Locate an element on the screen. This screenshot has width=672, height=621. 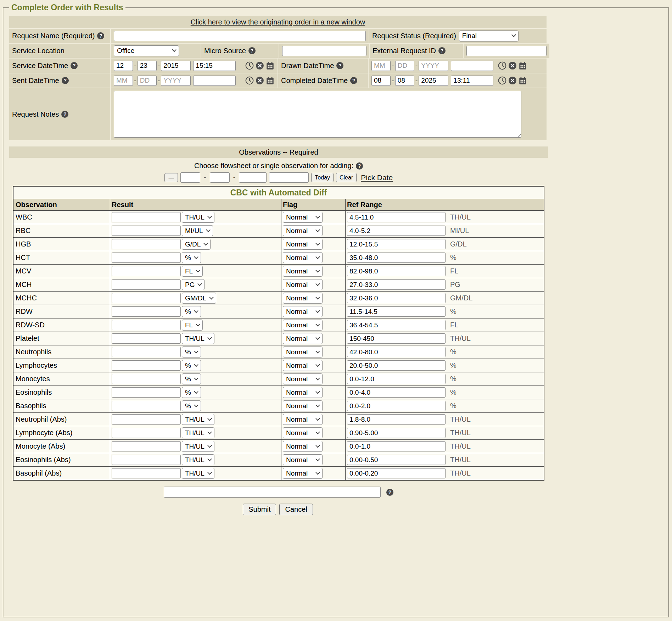
obs-date-time-input is located at coordinates (289, 177).